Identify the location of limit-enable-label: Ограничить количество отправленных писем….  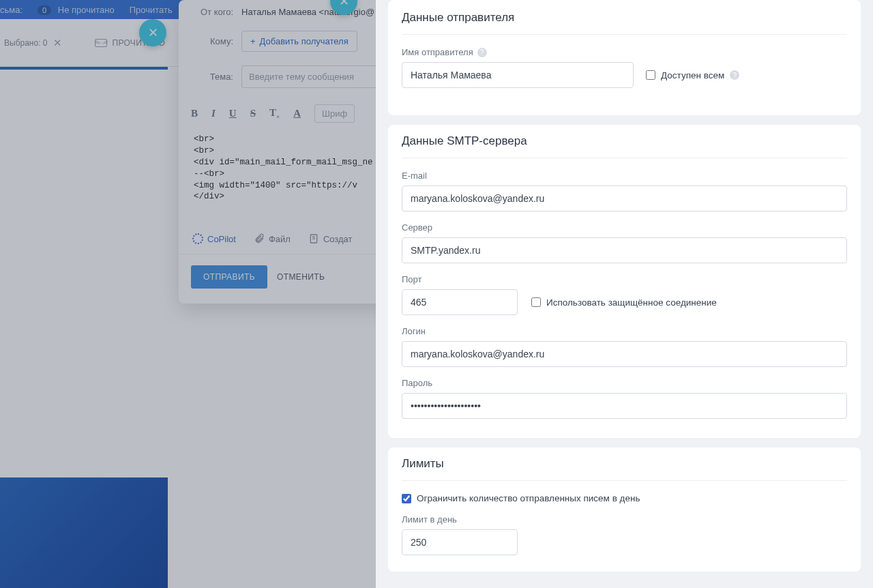
(528, 498).